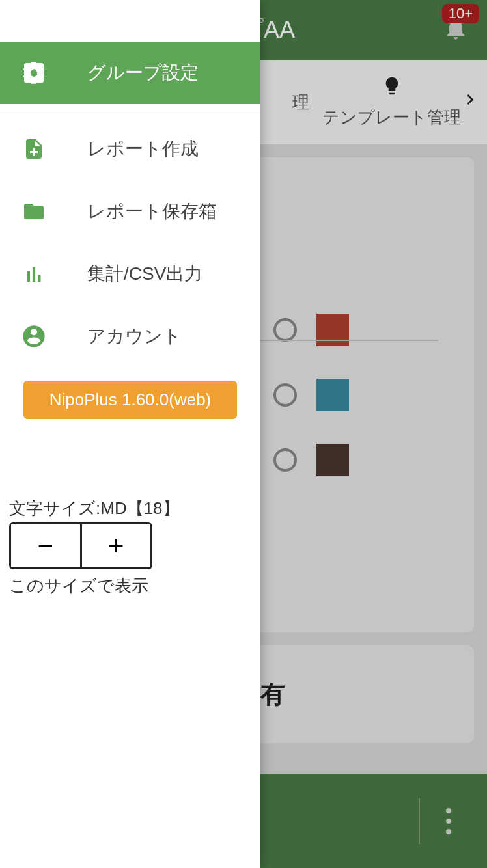 Image resolution: width=487 pixels, height=868 pixels. Describe the element at coordinates (130, 73) in the screenshot. I see `sidebar-item-group-settings: グループ設定` at that location.